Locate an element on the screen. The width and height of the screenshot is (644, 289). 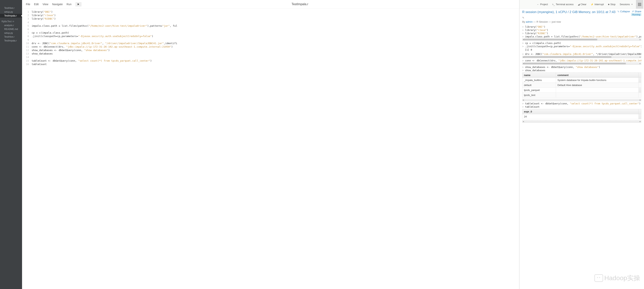
open-file-item: setup.py is located at coordinates (11, 12).